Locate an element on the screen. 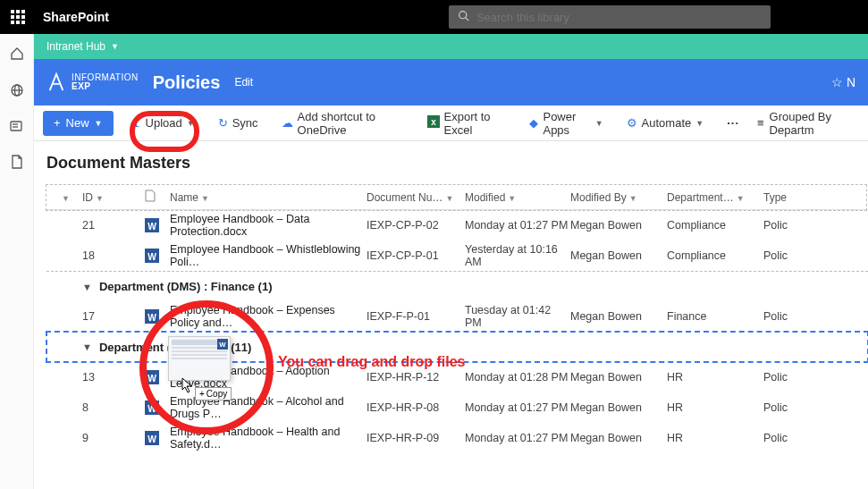  automate-button: ⚙ Automate ▼ is located at coordinates (665, 123).